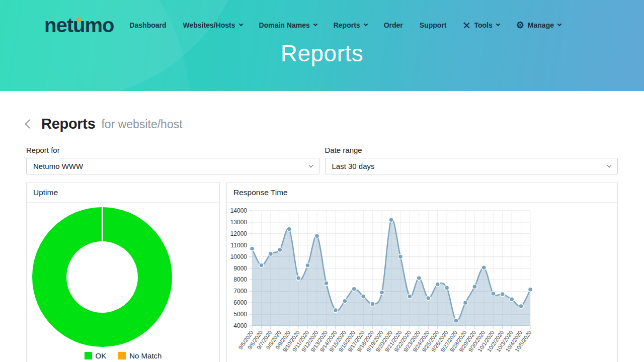  I want to click on legend-item-ok: OK, so click(96, 356).